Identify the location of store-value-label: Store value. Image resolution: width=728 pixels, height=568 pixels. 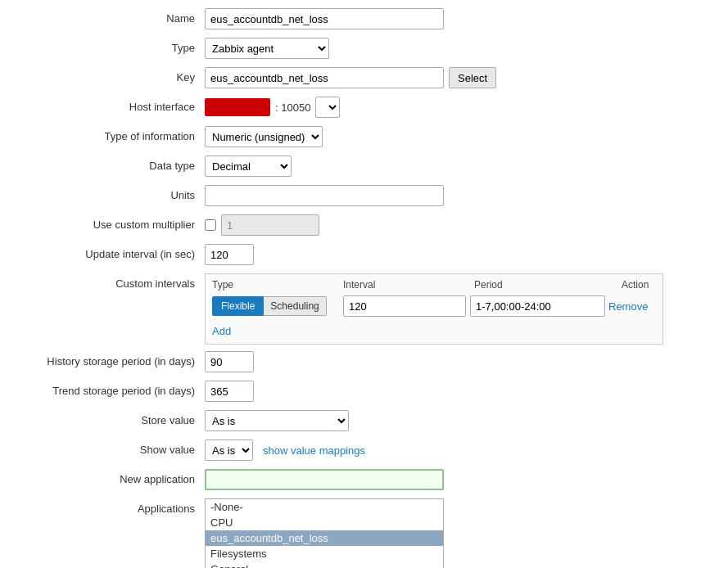
(111, 418).